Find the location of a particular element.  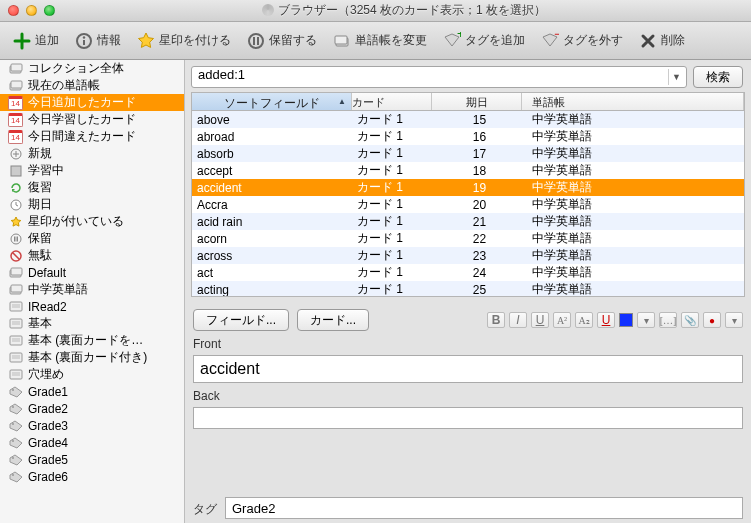

search-input is located at coordinates (425, 74).